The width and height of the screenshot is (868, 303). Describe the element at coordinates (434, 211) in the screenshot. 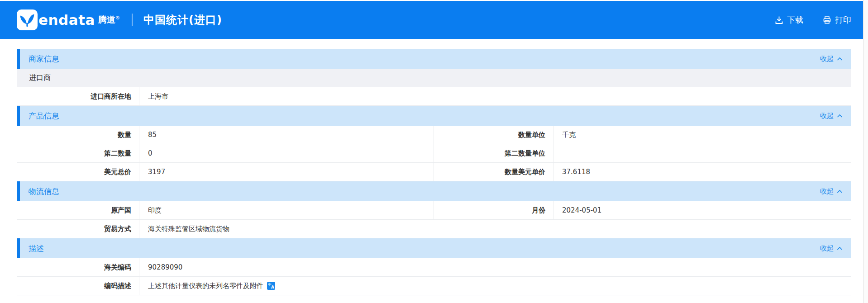

I see `table-row: 原产国 印度 月份 2024-05-01` at that location.